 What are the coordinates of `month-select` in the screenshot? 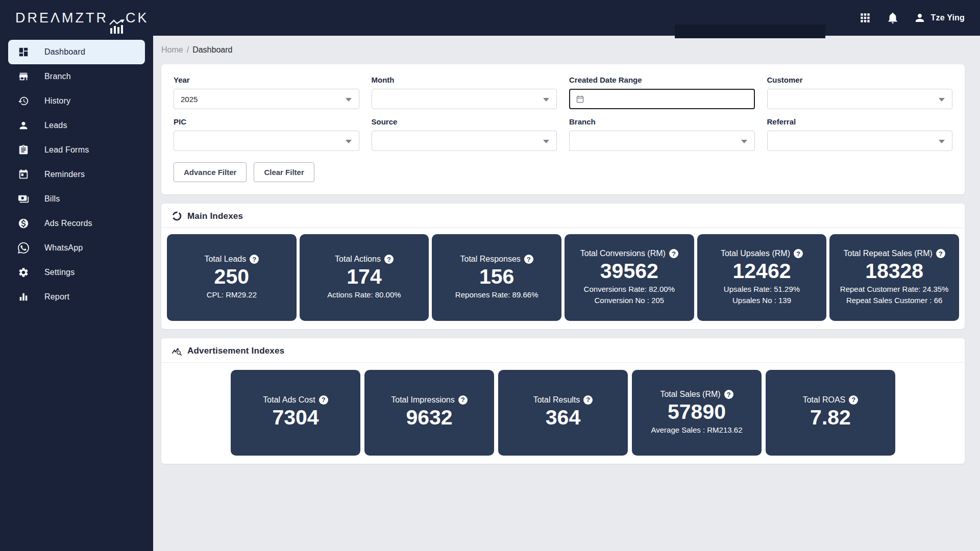 It's located at (464, 99).